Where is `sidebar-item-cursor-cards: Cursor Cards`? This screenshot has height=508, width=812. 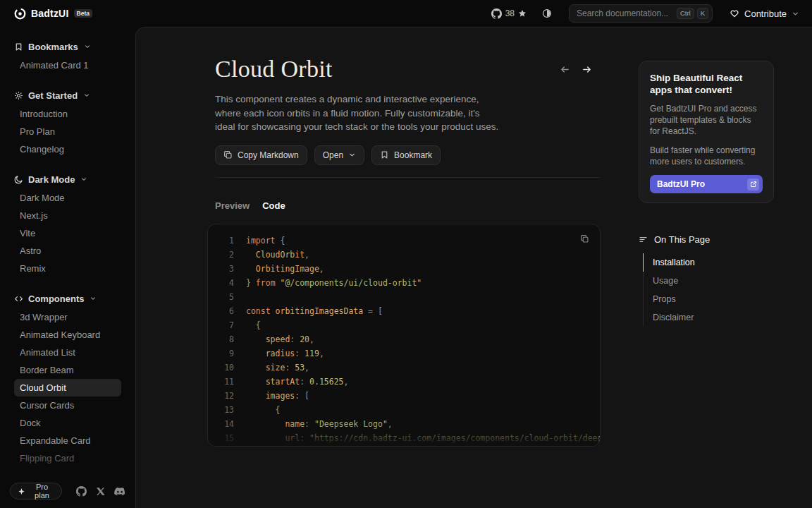
sidebar-item-cursor-cards: Cursor Cards is located at coordinates (68, 405).